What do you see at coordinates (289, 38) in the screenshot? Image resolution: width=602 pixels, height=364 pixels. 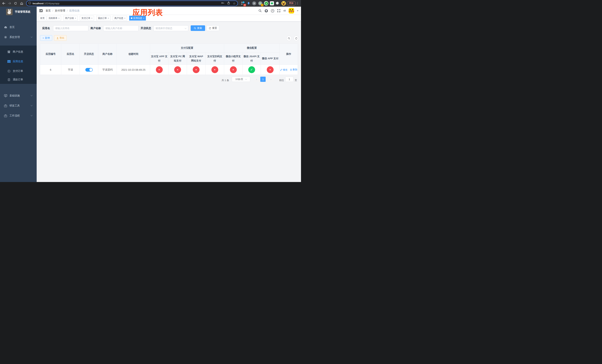 I see `toggle-search-button` at bounding box center [289, 38].